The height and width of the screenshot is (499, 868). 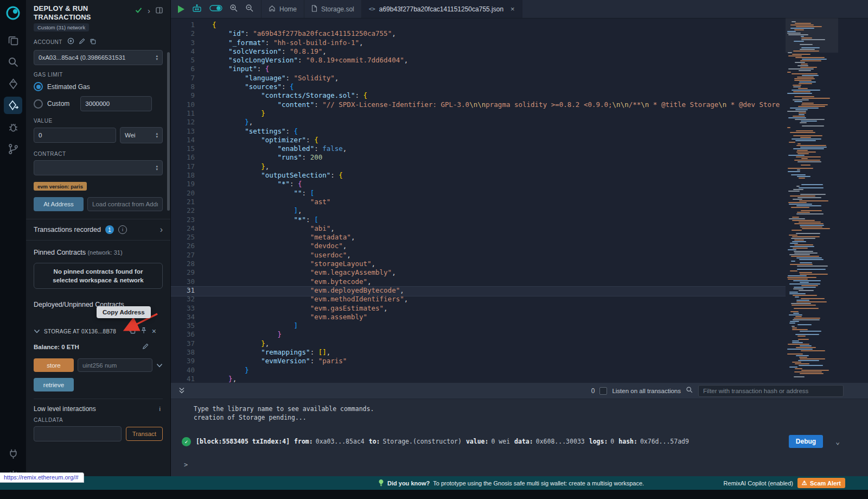 I want to click on contract-select: ▴▾, so click(x=98, y=168).